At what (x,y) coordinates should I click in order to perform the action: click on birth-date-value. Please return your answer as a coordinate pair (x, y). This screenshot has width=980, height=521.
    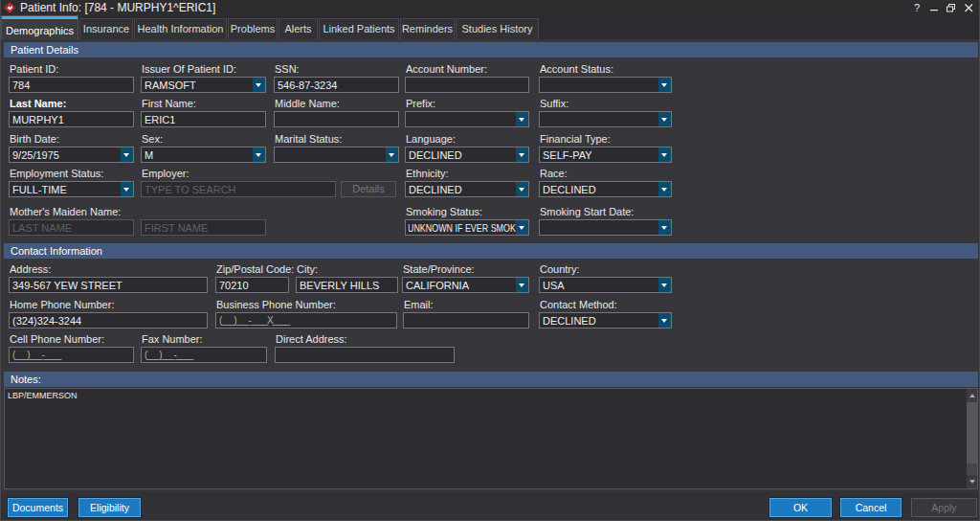
    Looking at the image, I should click on (65, 155).